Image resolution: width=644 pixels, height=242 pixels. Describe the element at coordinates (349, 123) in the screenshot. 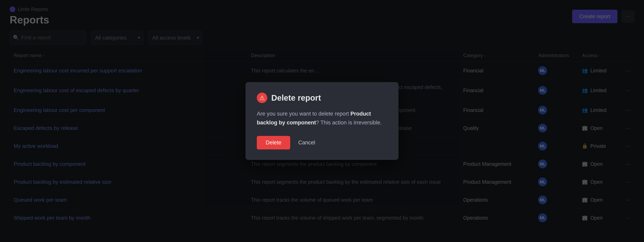

I see `modal-body-suffix: ? This action is irreversible.` at that location.